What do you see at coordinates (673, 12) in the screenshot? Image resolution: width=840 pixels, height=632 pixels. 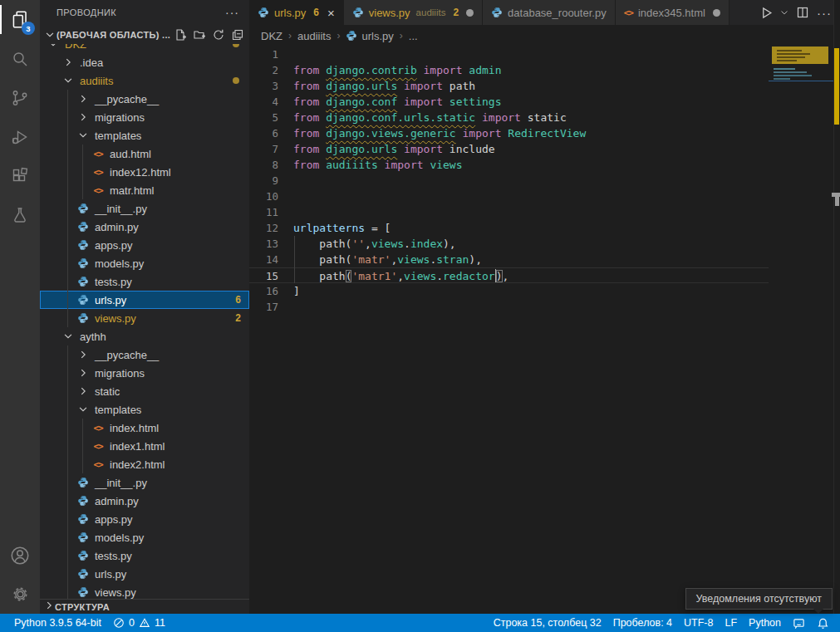 I see `tab-index345-html: <>index345.html` at bounding box center [673, 12].